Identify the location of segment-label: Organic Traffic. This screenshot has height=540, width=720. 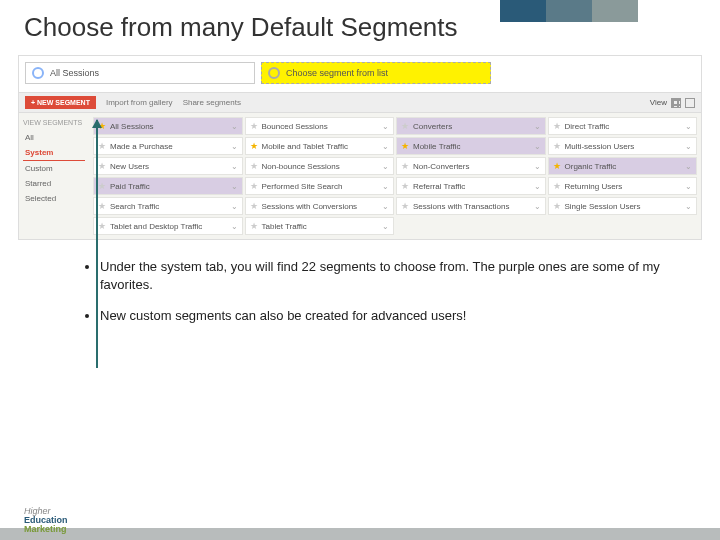
(591, 166).